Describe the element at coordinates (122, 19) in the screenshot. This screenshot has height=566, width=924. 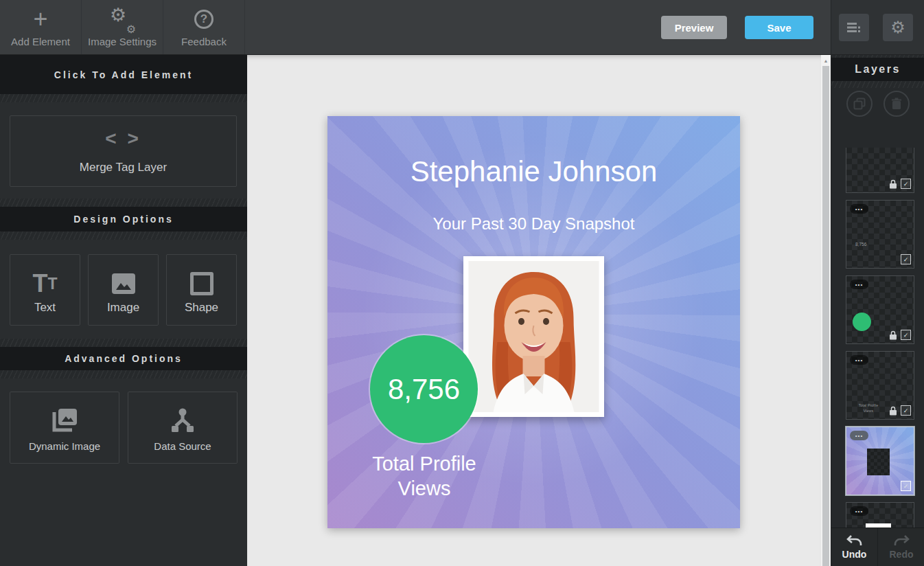
I see `gears-icon: ⚙ ⚙` at that location.